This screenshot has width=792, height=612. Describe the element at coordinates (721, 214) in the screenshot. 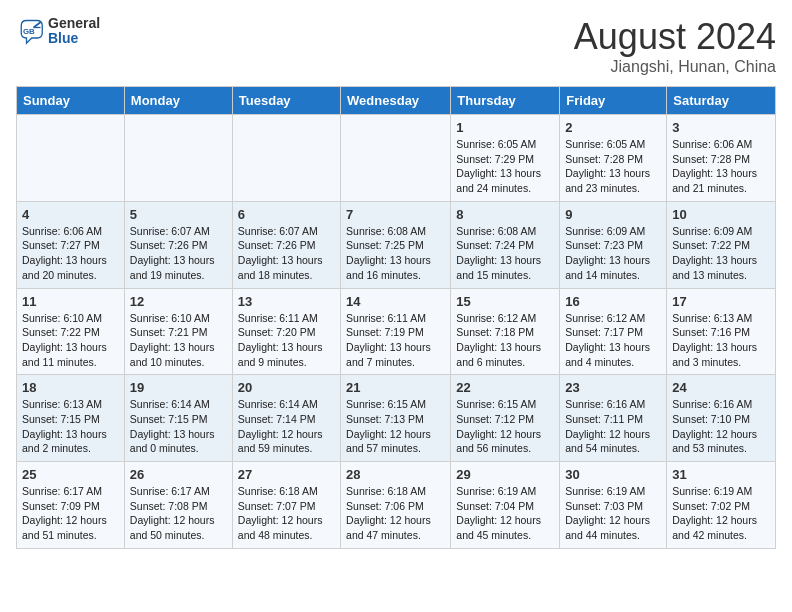

I see `day-number: 10` at that location.